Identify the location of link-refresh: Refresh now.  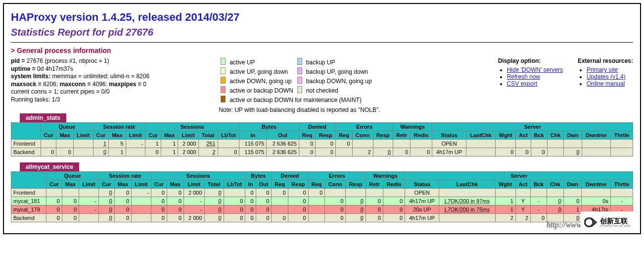
(523, 77).